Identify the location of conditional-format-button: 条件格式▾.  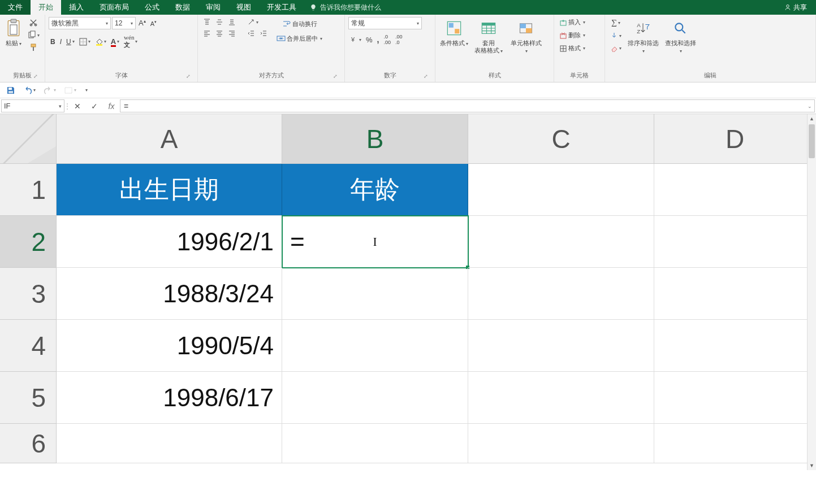
(454, 33).